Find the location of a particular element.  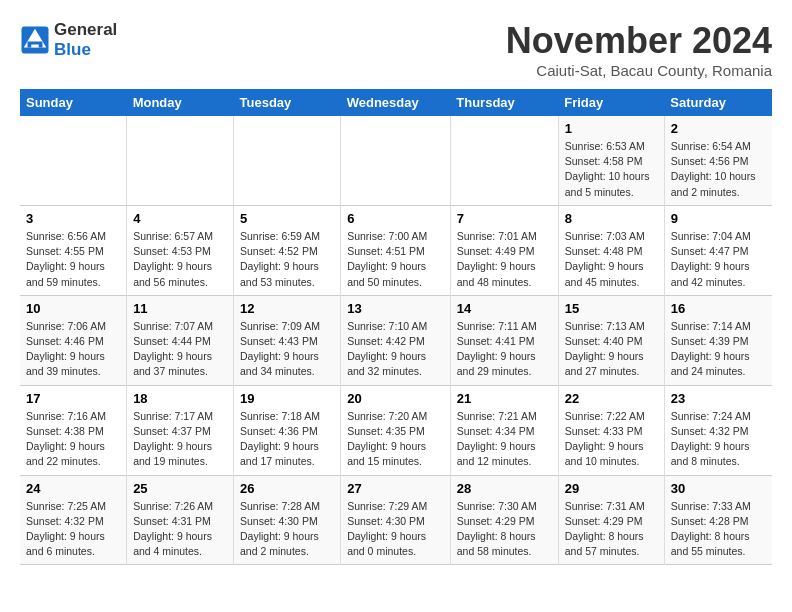

calendar-cell: 9Sunrise: 7:04 AMSunset: 4:47 PMDaylight… is located at coordinates (718, 250).